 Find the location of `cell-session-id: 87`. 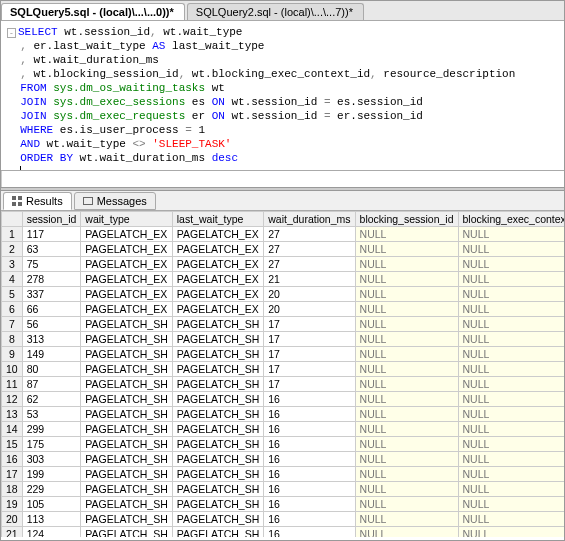

cell-session-id: 87 is located at coordinates (52, 384).